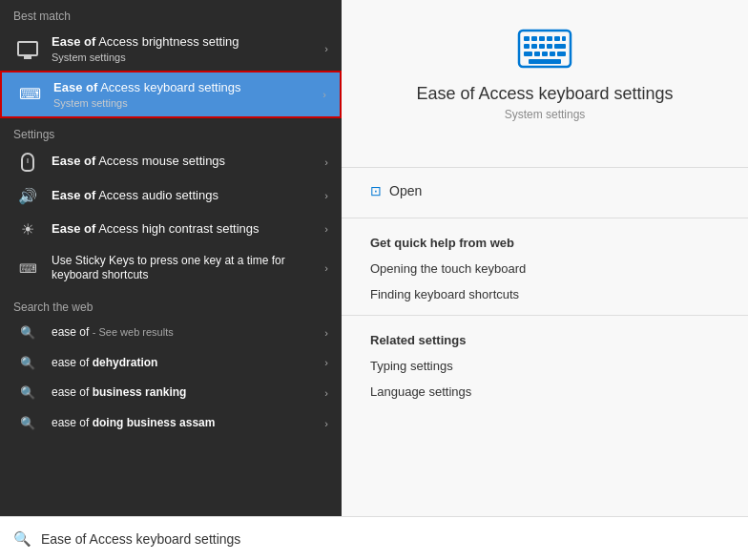 This screenshot has height=560, width=748. Describe the element at coordinates (184, 363) in the screenshot. I see `web-item-2-text: ease of dehydration` at that location.